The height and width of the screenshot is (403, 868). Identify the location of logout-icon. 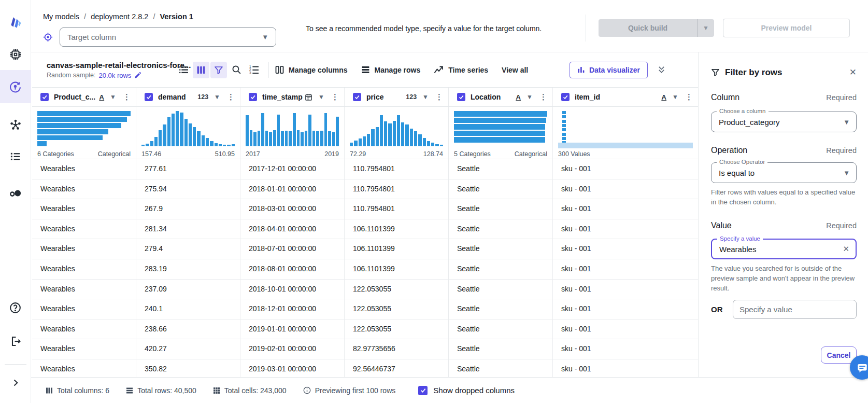
(16, 341).